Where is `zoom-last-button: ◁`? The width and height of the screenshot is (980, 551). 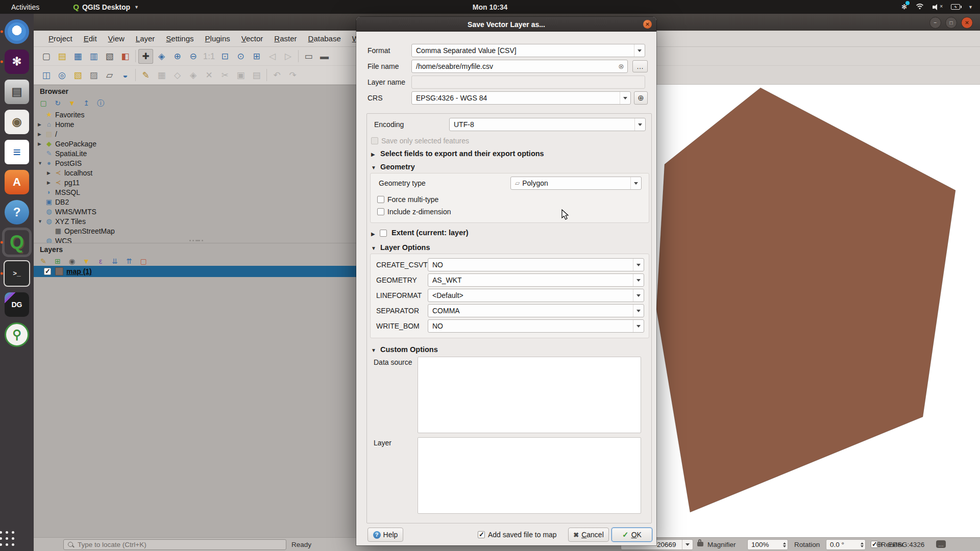 zoom-last-button: ◁ is located at coordinates (273, 56).